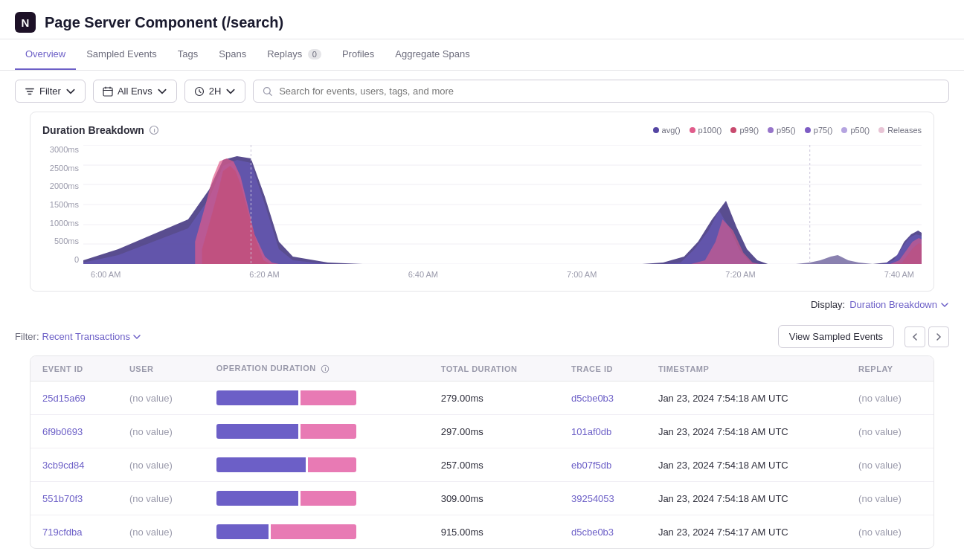 This screenshot has height=560, width=964. Describe the element at coordinates (74, 532) in the screenshot. I see `cell-event-id: 719cfdba` at that location.